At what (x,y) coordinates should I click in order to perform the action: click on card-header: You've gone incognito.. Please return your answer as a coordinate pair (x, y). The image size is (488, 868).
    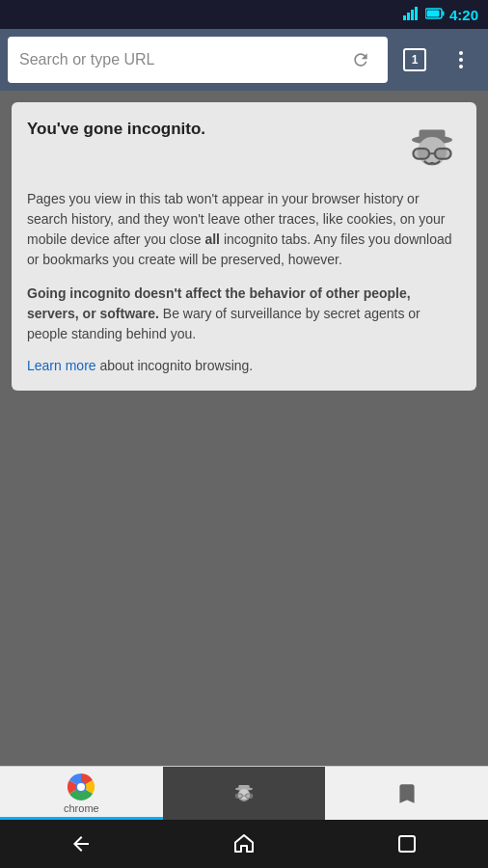
    Looking at the image, I should click on (244, 149).